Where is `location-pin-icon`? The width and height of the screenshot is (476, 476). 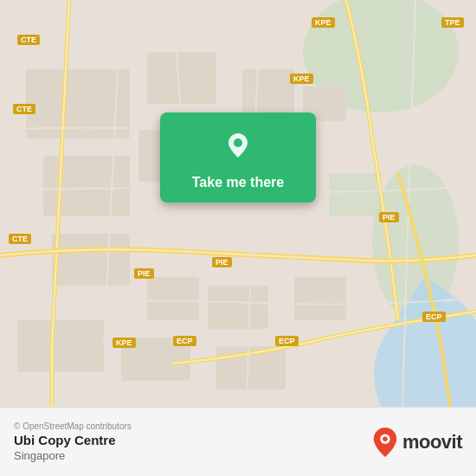 location-pin-icon is located at coordinates (238, 145).